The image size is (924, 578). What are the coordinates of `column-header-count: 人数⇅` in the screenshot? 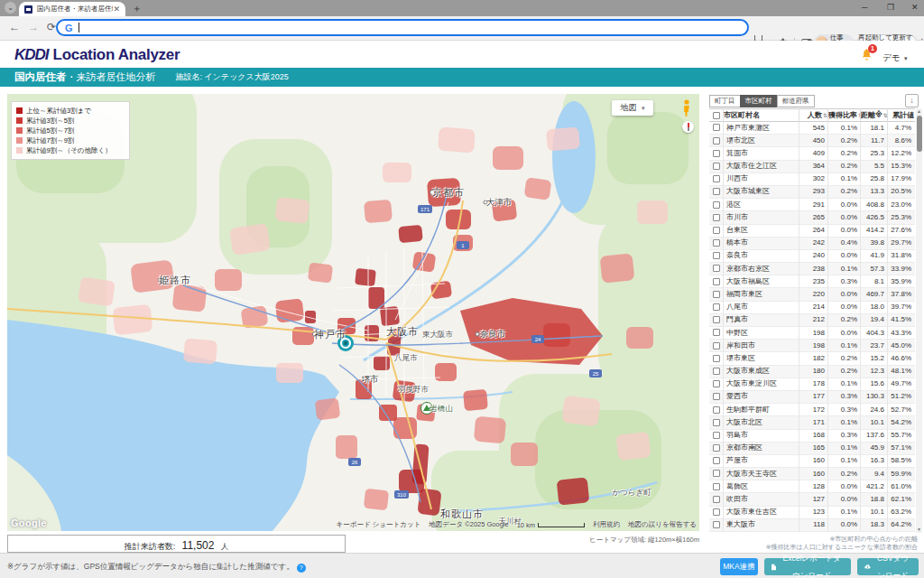 It's located at (814, 116).